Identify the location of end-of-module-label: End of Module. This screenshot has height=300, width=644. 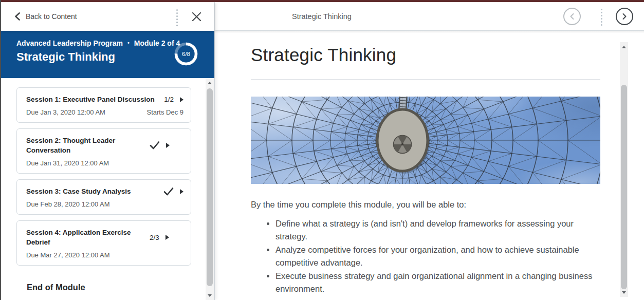
(109, 288).